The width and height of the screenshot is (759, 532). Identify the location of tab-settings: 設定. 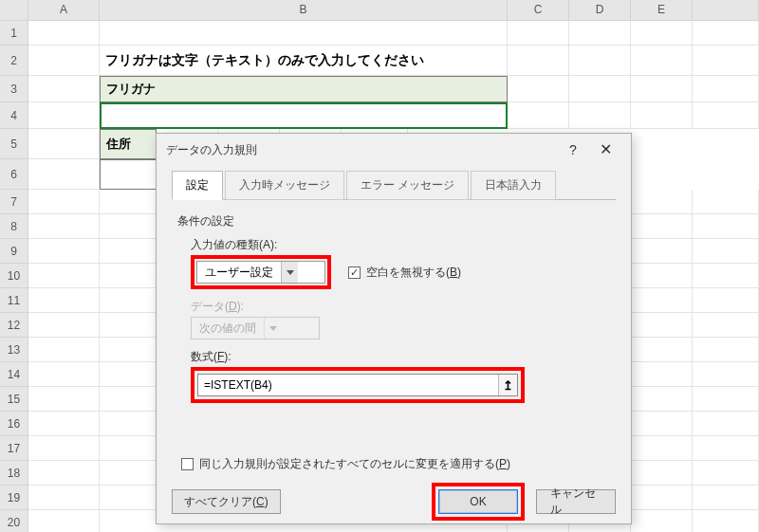
(197, 186).